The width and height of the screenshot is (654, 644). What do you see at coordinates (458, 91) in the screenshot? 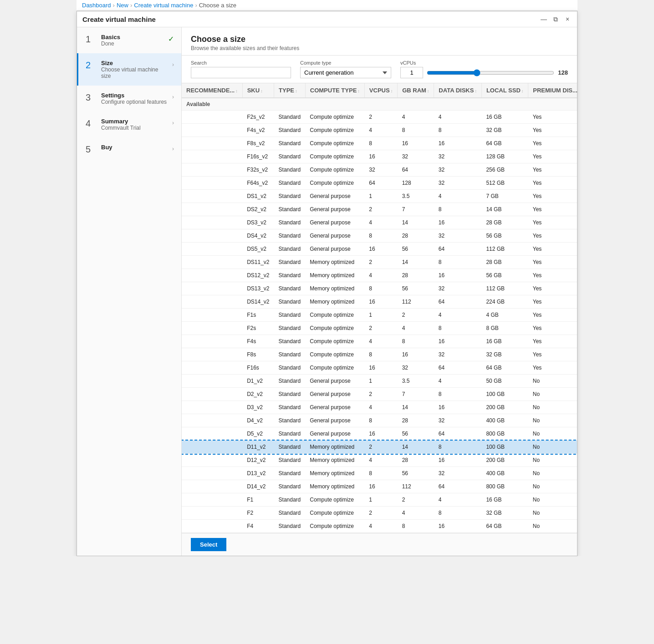
I see `col-datadisks: DATA DISKS↕` at bounding box center [458, 91].